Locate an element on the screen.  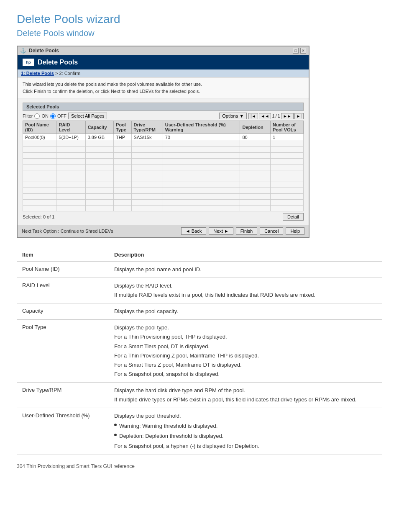
col-pool-type: PoolType is located at coordinates (123, 127).